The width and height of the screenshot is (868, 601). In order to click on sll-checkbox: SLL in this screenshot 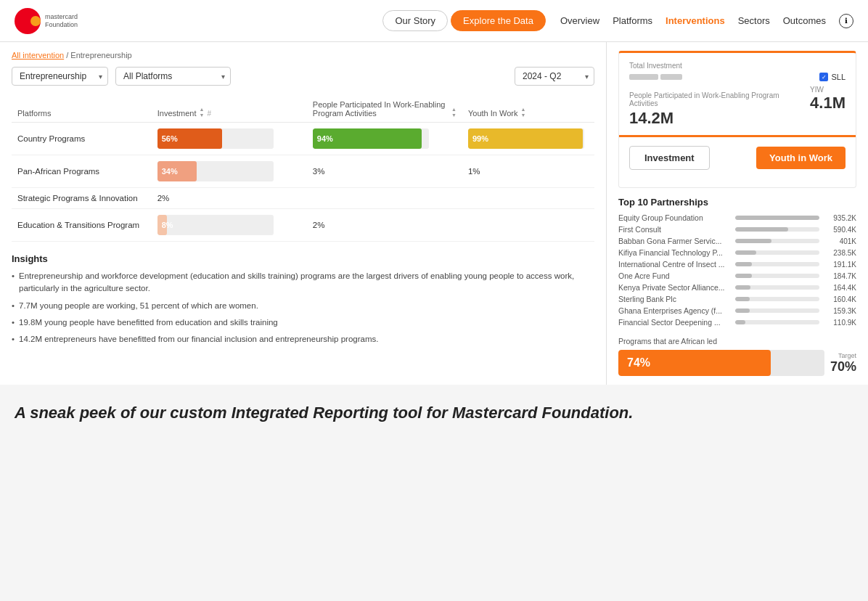, I will do `click(832, 77)`.